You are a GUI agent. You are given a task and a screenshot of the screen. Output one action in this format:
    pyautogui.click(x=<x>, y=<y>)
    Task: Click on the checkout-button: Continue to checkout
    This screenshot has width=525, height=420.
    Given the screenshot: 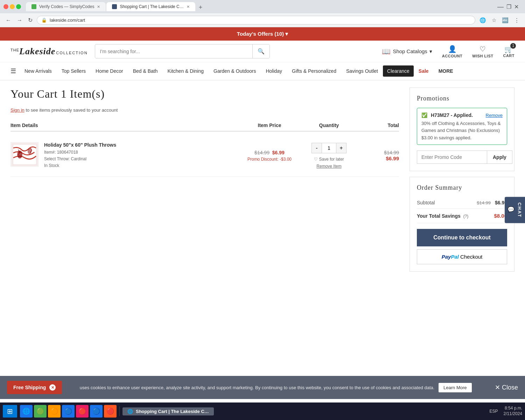 What is the action you would take?
    pyautogui.click(x=462, y=238)
    